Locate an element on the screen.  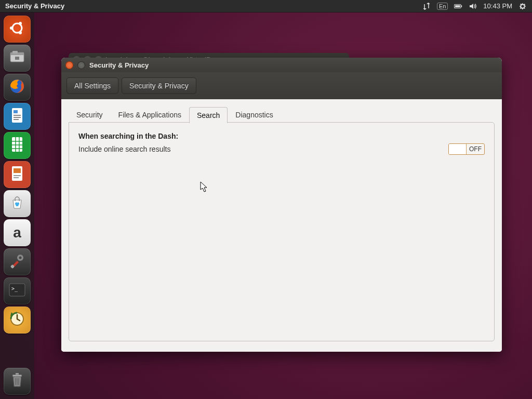
document-icon is located at coordinates (17, 116).